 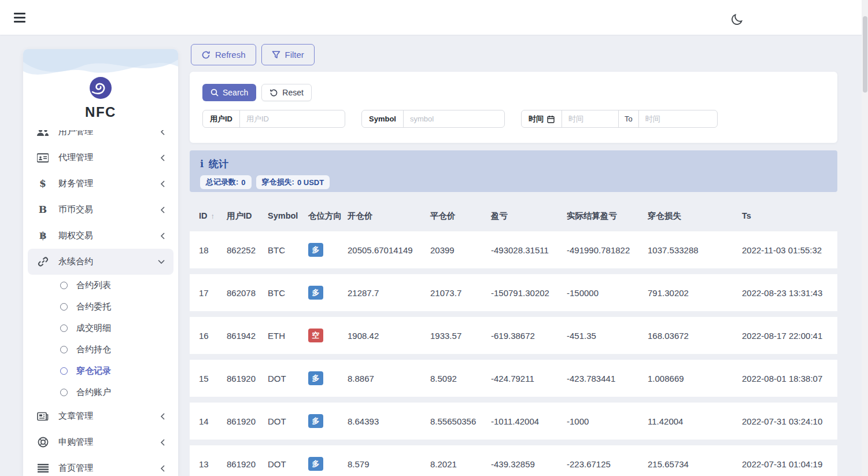 What do you see at coordinates (43, 184) in the screenshot?
I see `dollar-icon: $` at bounding box center [43, 184].